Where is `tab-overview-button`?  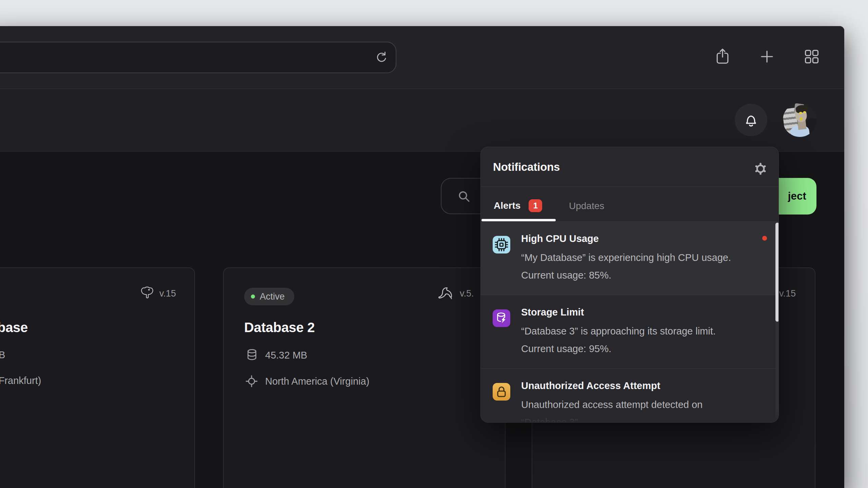 tab-overview-button is located at coordinates (812, 57).